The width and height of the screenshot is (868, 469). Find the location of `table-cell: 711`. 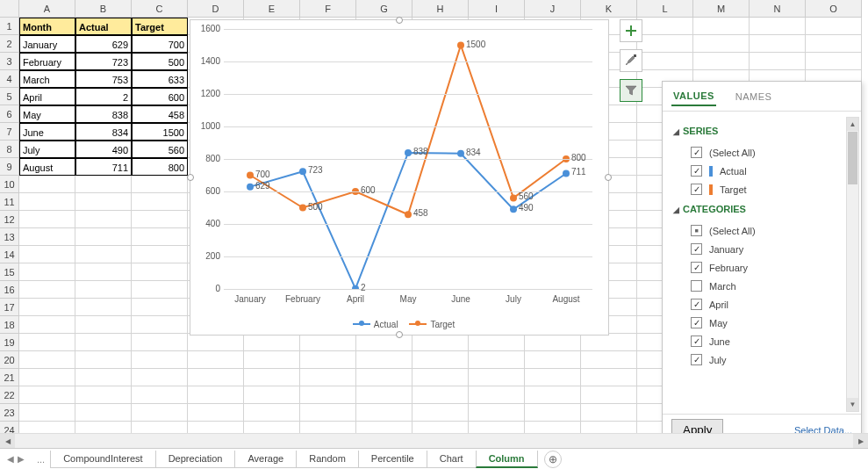

table-cell: 711 is located at coordinates (104, 167).